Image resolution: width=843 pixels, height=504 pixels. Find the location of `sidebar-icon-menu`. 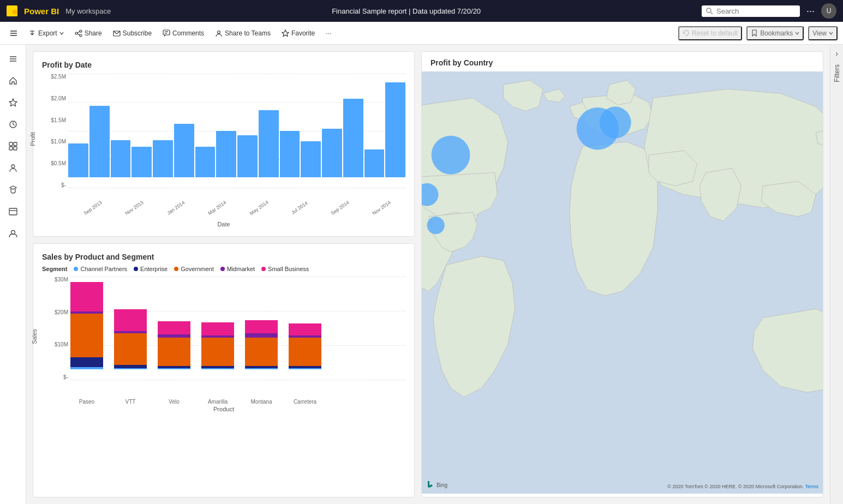

sidebar-icon-menu is located at coordinates (13, 59).